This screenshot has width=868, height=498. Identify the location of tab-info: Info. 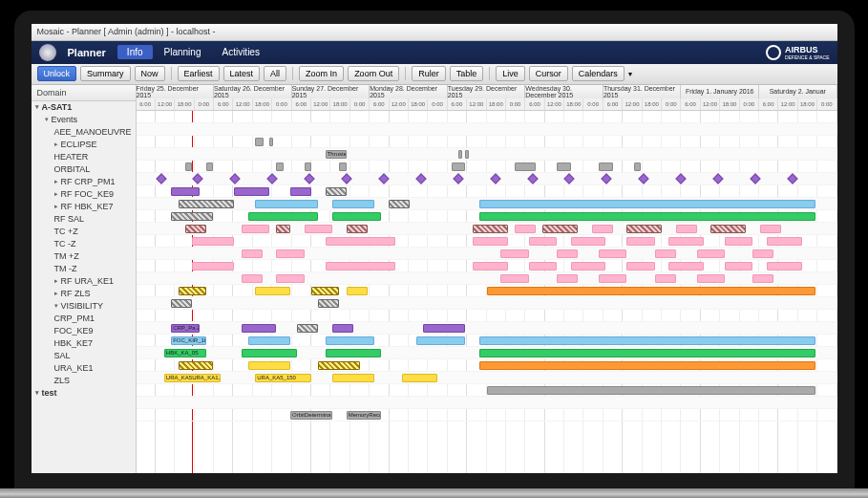
(136, 52).